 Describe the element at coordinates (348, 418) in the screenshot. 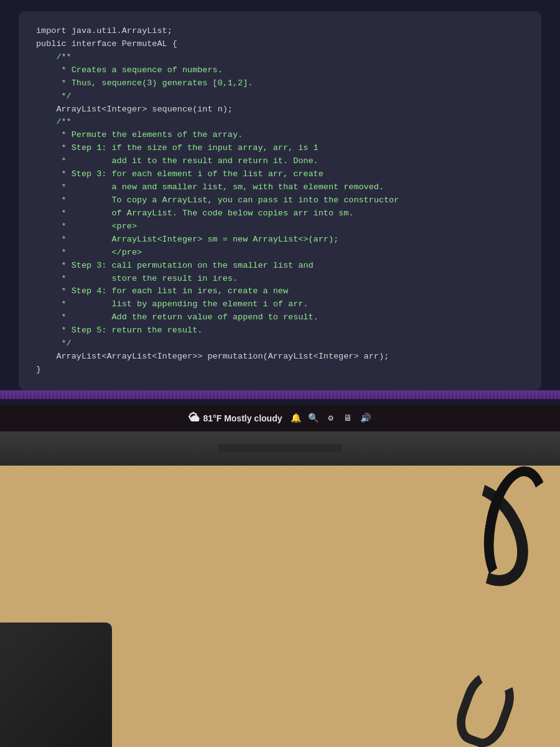

I see `display-icon: 🖥` at that location.